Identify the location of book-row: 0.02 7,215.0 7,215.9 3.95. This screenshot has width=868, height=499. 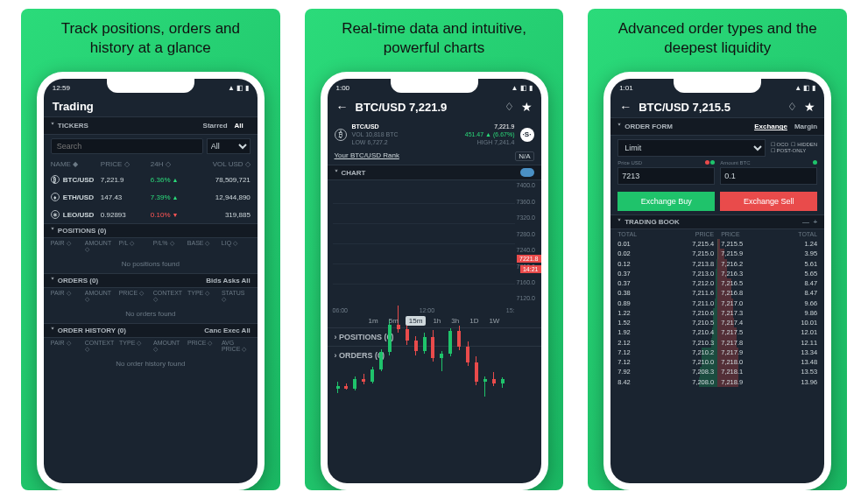
(717, 254).